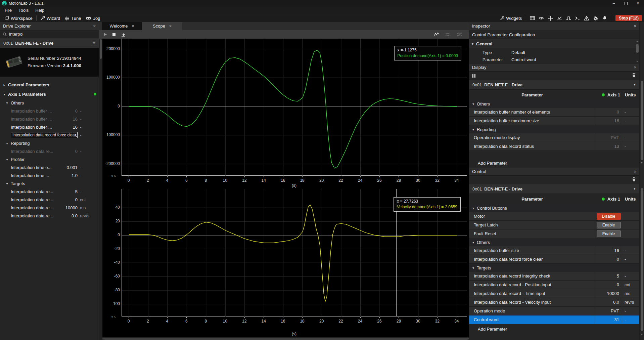 The image size is (644, 340). What do you see at coordinates (93, 18) in the screenshot?
I see `jog-button: Jog` at bounding box center [93, 18].